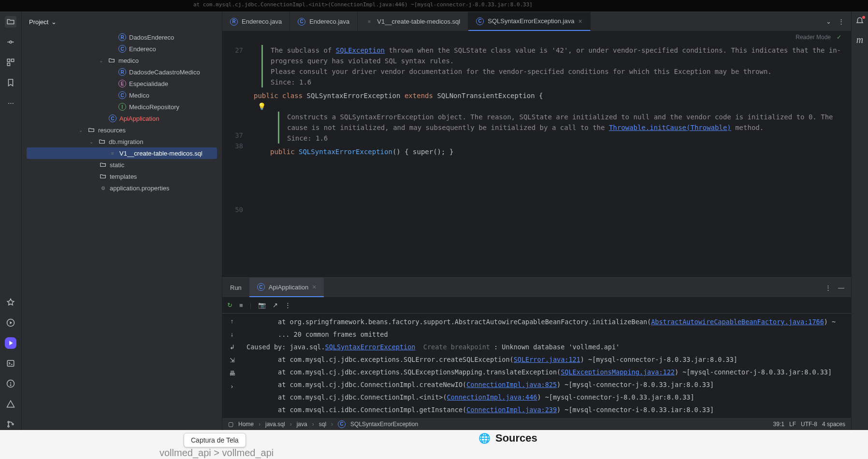 The image size is (868, 459). Describe the element at coordinates (529, 21) in the screenshot. I see `tab-exception: CSQLSyntaxErrorException.java×` at that location.